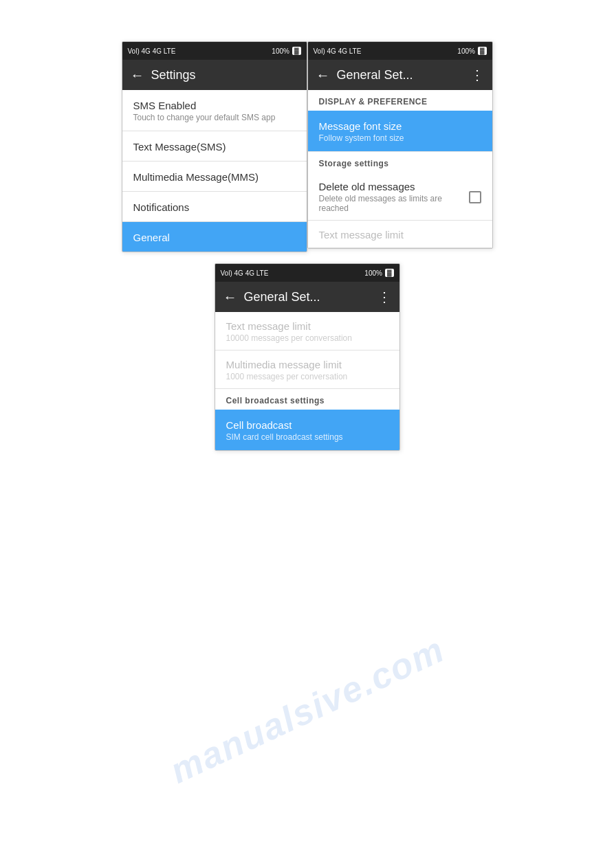 Image resolution: width=614 pixels, height=868 pixels. I want to click on screen2-section-display: DISPLAY & PREFERENCE, so click(400, 100).